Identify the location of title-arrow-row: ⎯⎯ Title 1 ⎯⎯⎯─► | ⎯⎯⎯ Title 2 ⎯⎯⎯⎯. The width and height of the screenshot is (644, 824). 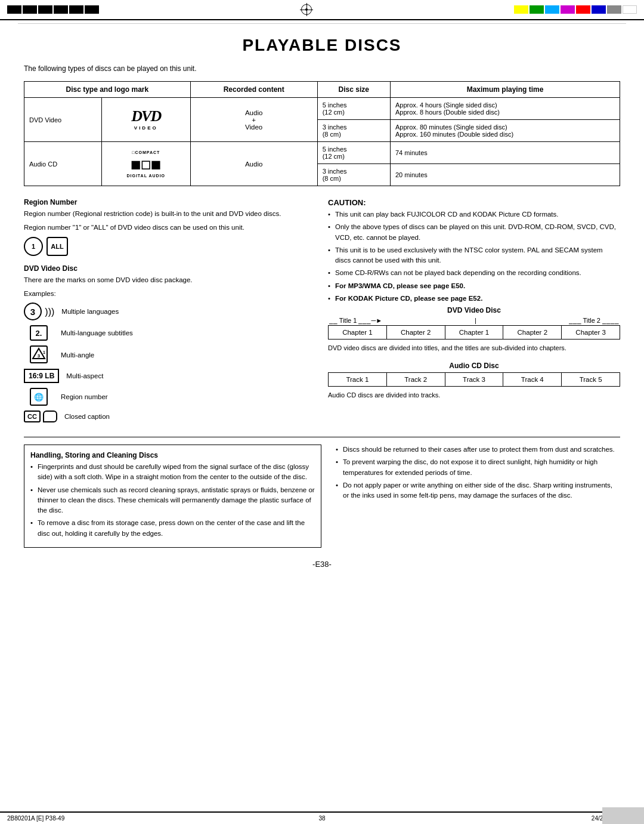
(474, 320).